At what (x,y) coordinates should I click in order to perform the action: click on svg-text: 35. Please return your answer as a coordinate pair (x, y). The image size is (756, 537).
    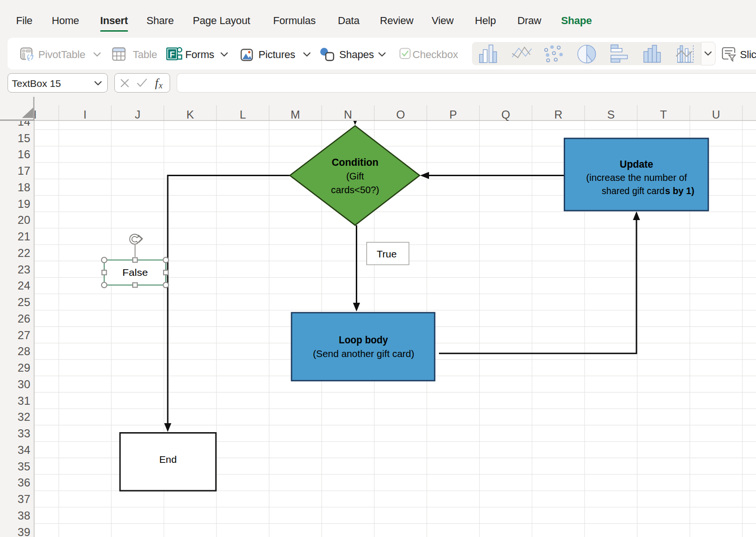
    Looking at the image, I should click on (24, 467).